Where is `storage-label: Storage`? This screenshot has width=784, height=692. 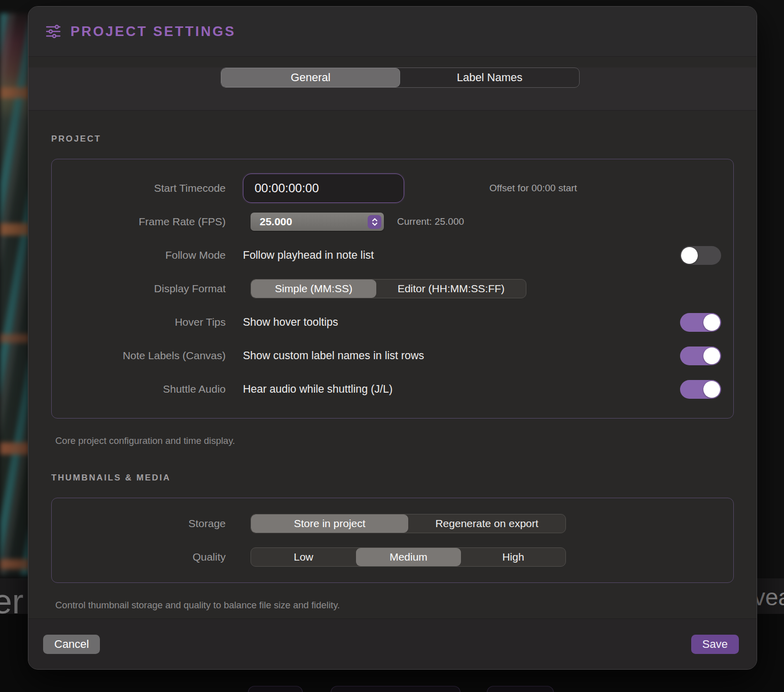 storage-label: Storage is located at coordinates (139, 524).